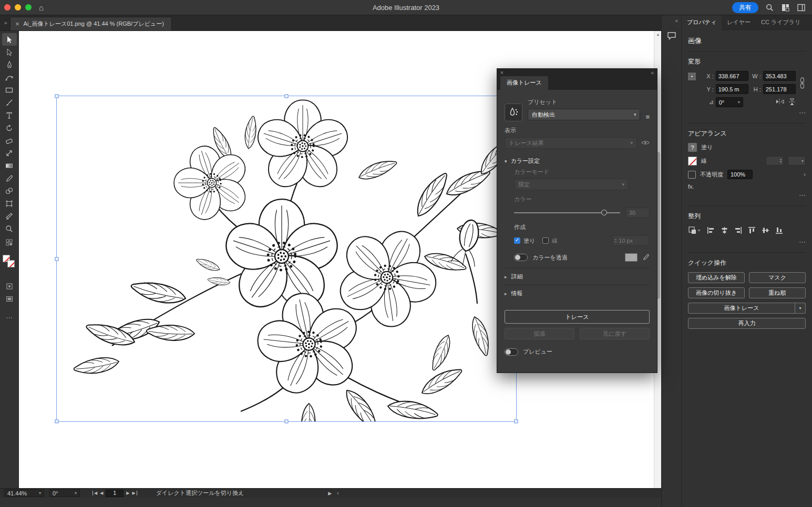  I want to click on curvature-tool, so click(9, 77).